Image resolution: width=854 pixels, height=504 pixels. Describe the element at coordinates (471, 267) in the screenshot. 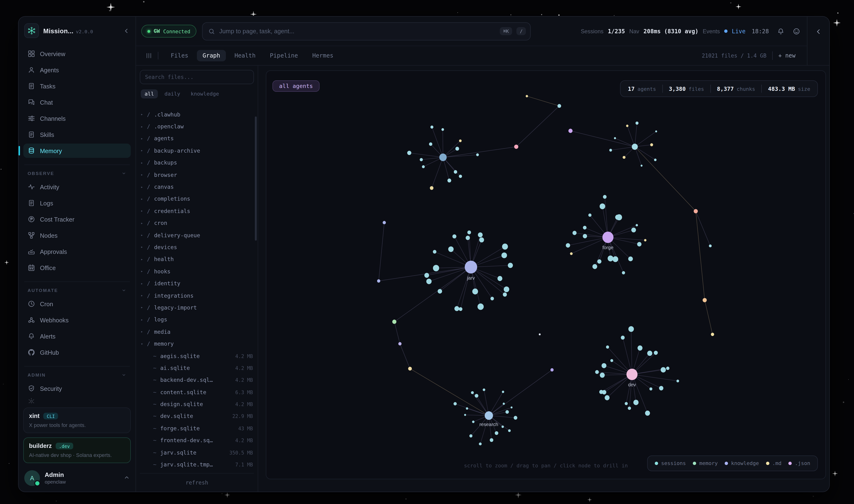

I see `graph-hub-jarv` at that location.